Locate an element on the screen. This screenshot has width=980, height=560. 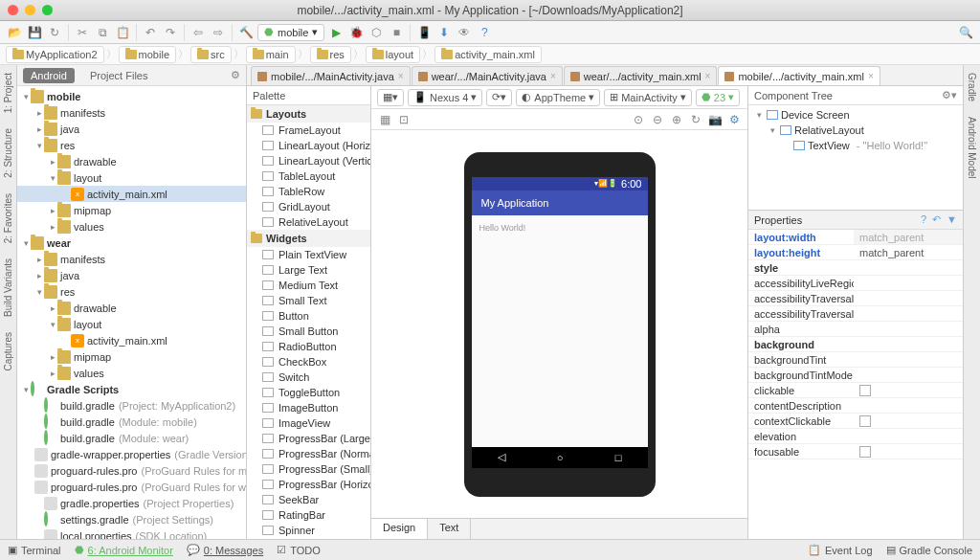
palette-item: GridLayout is located at coordinates (308, 207).